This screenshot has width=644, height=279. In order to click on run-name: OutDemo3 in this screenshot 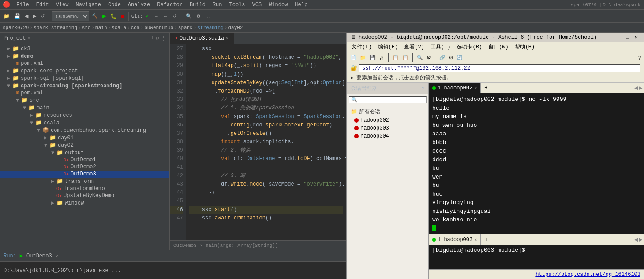, I will do `click(39, 256)`.